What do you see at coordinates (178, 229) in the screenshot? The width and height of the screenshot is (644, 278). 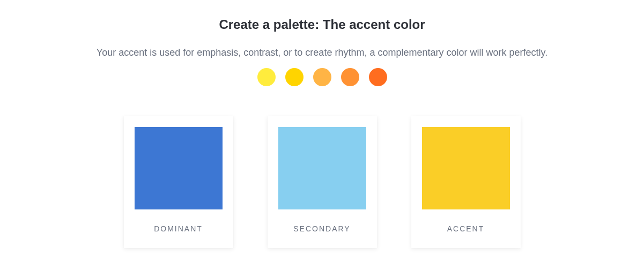 I see `dominant-label: DOMINANT` at bounding box center [178, 229].